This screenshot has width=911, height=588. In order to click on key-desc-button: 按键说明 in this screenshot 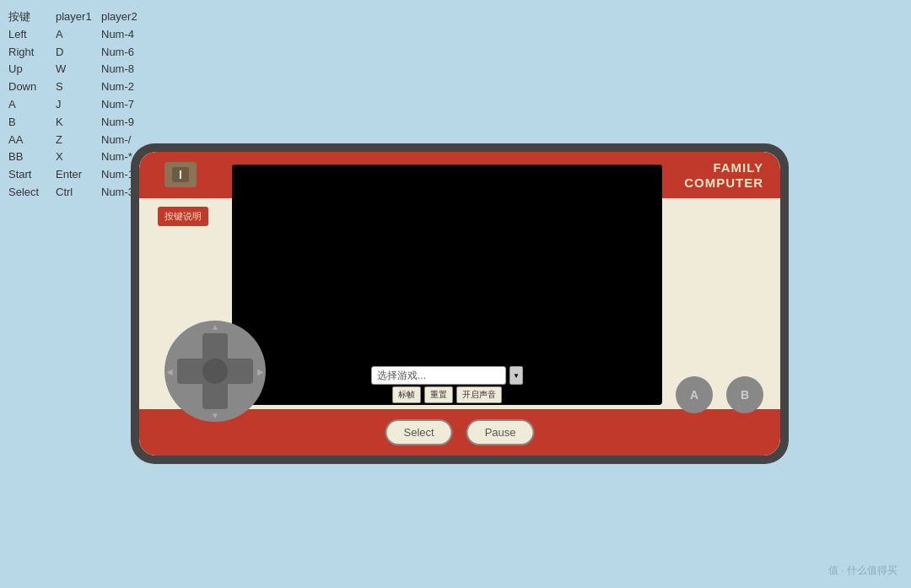, I will do `click(183, 216)`.